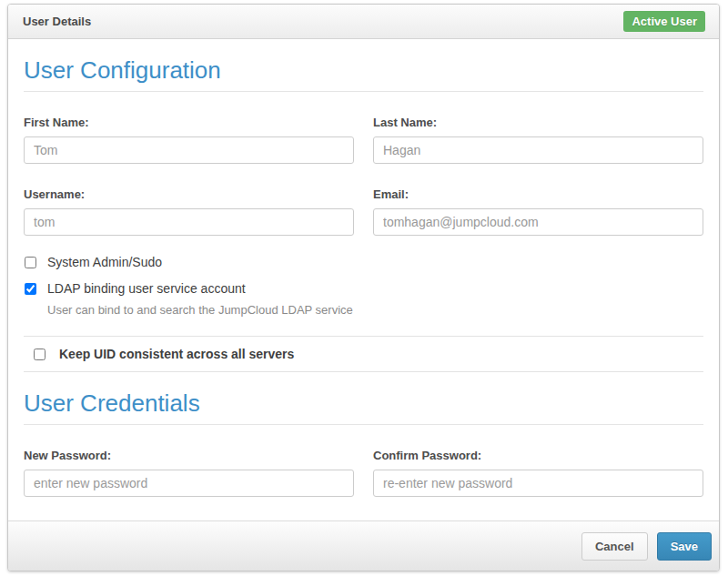  What do you see at coordinates (364, 75) in the screenshot?
I see `user-configuration-heading: User Configuration` at bounding box center [364, 75].